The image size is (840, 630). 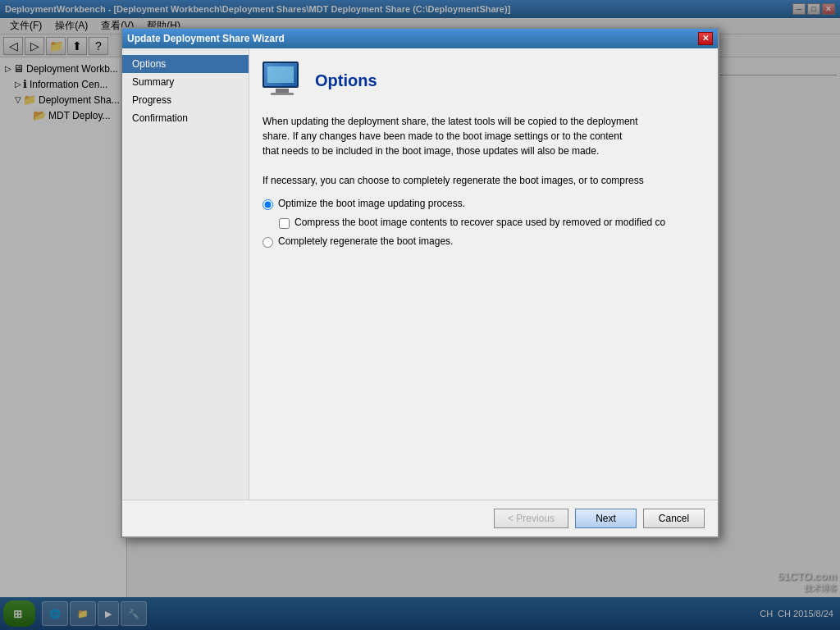 What do you see at coordinates (442, 136) in the screenshot?
I see `desc-line2: share. If any changes have been made to …` at bounding box center [442, 136].